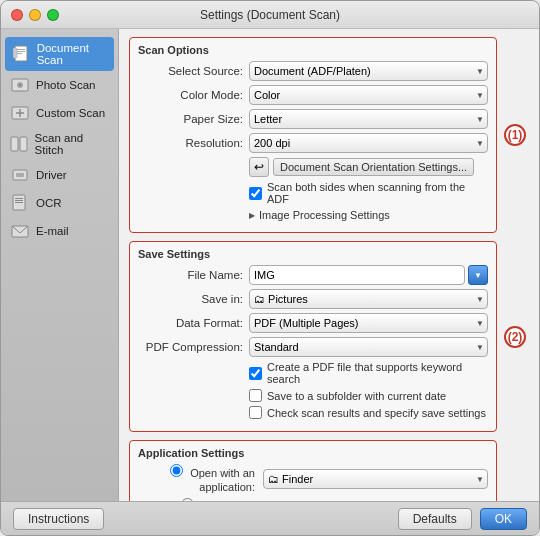 The width and height of the screenshot is (540, 536). What do you see at coordinates (376, 479) in the screenshot?
I see `open-with-select: 🗂 Finder` at bounding box center [376, 479].